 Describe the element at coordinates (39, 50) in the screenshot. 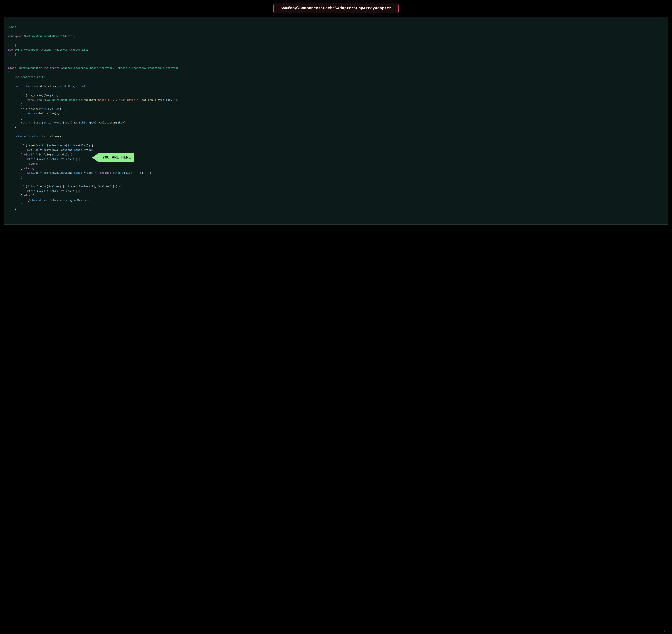

I see `use-namespace: Symfony\Component\Cache\Traits\` at that location.